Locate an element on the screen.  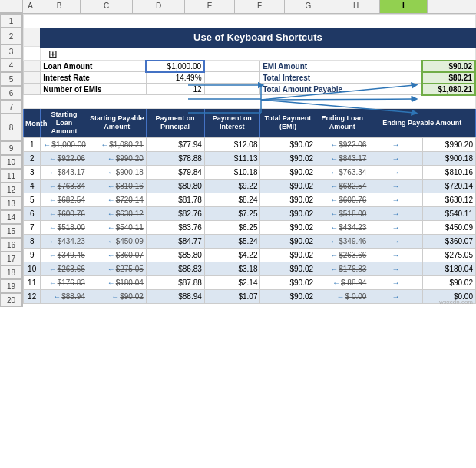
table-cell: $11.13 is located at coordinates (232, 159).